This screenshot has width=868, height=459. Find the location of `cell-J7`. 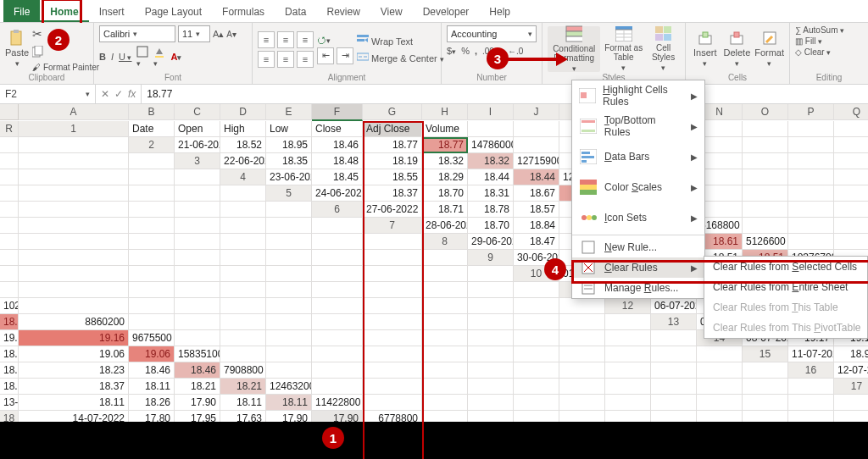

cell-J7 is located at coordinates (851, 225).